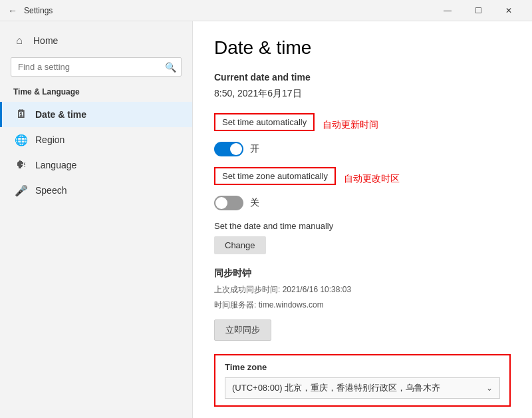  Describe the element at coordinates (448, 11) in the screenshot. I see `minimize-button: —` at that location.